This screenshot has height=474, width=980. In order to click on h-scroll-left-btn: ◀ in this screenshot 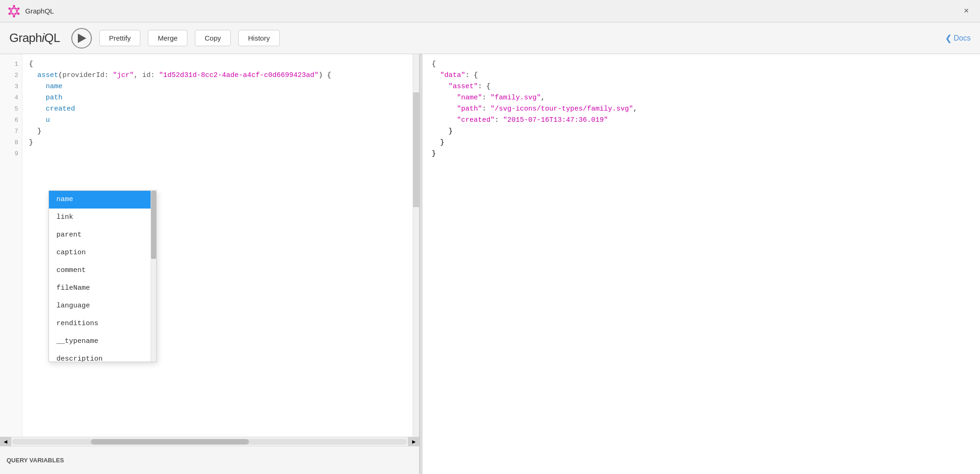, I will do `click(6, 442)`.